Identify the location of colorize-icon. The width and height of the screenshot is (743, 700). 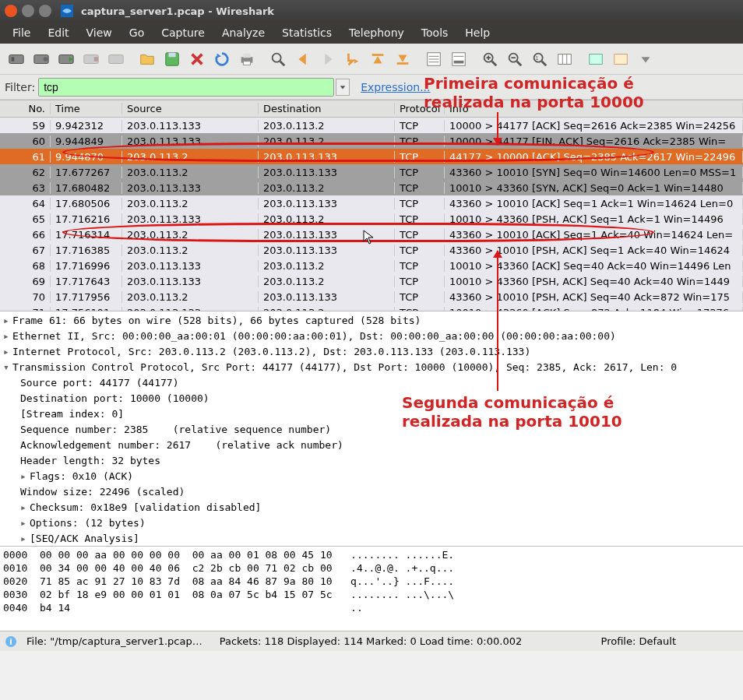
(434, 59).